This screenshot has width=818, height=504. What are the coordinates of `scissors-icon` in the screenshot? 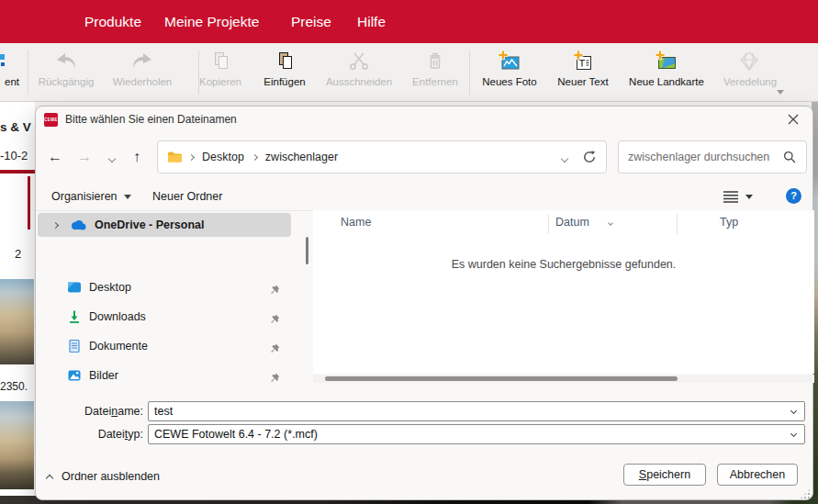 It's located at (359, 62).